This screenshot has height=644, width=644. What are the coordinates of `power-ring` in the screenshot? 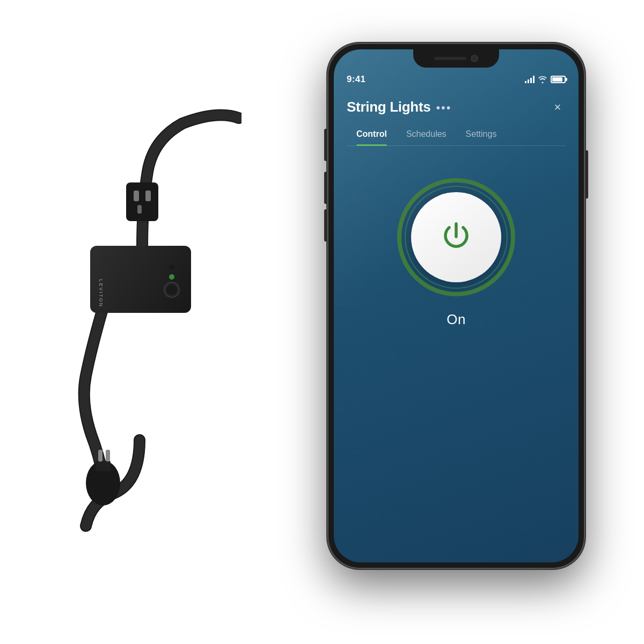 It's located at (456, 237).